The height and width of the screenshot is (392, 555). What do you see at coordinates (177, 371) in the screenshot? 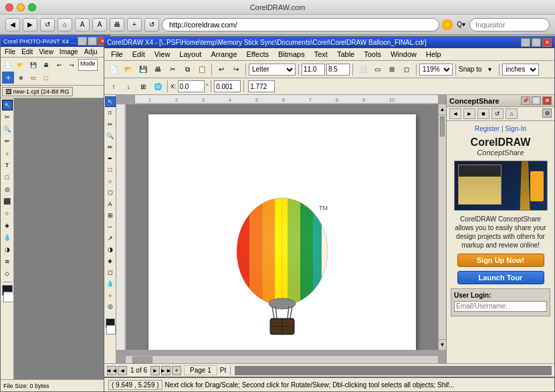
I see `page-add-btn: +` at bounding box center [177, 371].